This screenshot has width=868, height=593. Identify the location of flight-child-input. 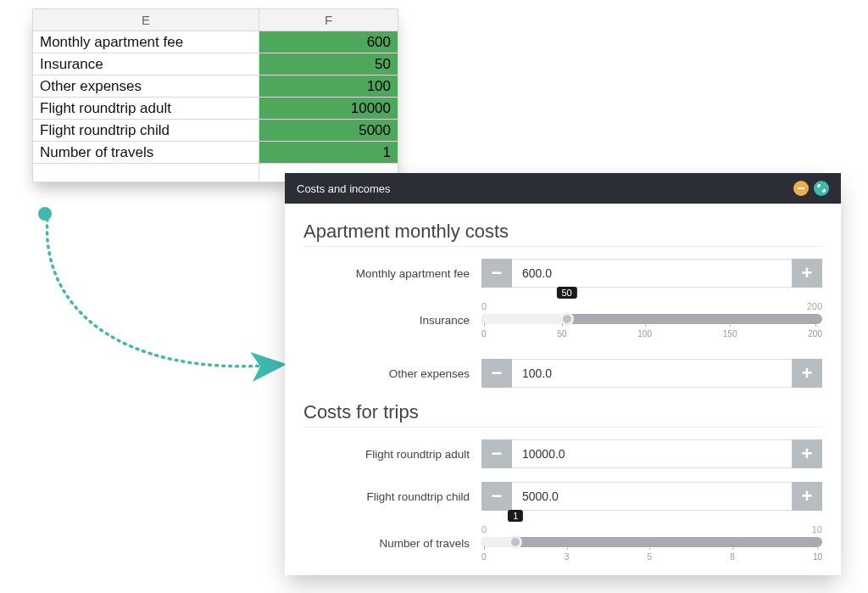
(652, 496).